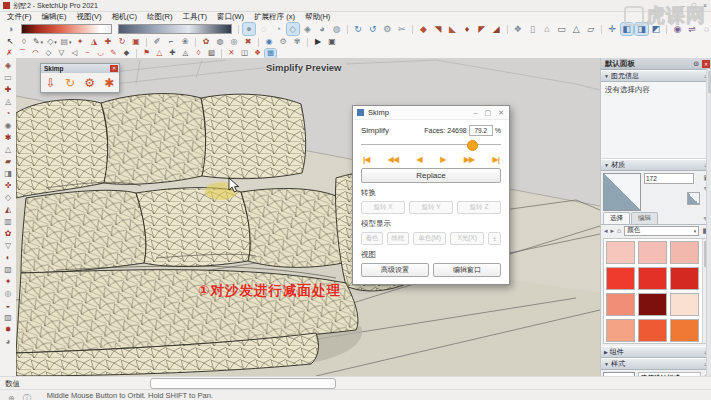 The width and height of the screenshot is (711, 400). What do you see at coordinates (708, 222) in the screenshot?
I see `tray-scrollbar` at bounding box center [708, 222].